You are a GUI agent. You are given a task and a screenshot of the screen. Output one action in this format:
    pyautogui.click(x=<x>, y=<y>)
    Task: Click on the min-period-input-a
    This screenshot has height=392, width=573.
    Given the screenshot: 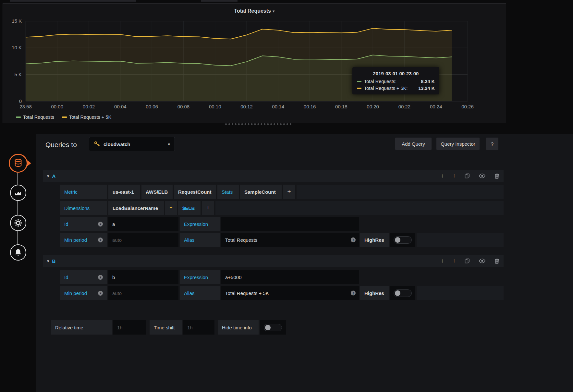 What is the action you would take?
    pyautogui.click(x=143, y=240)
    